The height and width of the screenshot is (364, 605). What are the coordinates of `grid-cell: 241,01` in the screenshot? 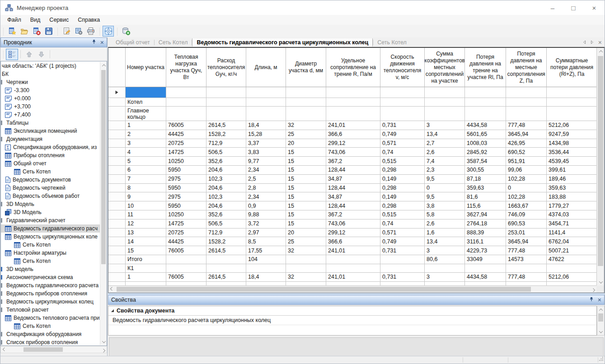 It's located at (353, 251).